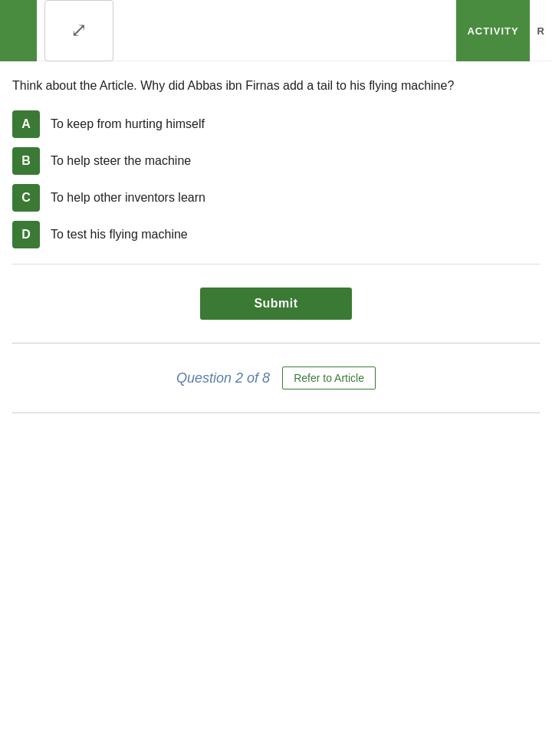  Describe the element at coordinates (276, 235) in the screenshot. I see `option-d: D To test his flying machine` at that location.